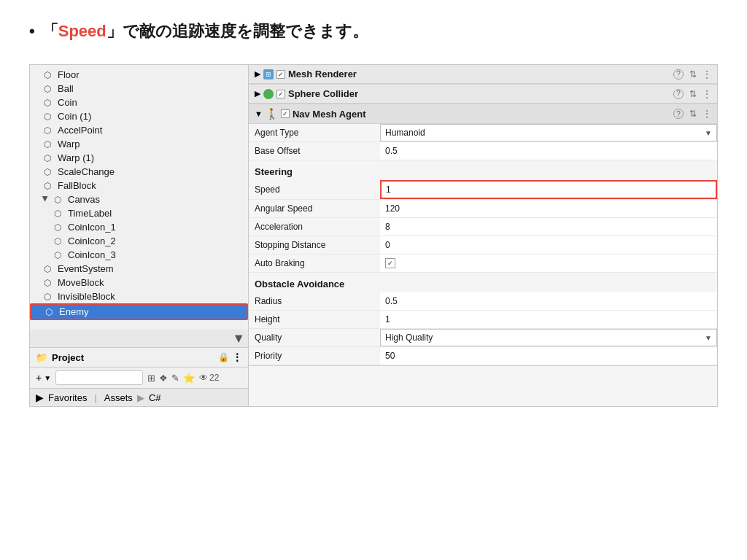  I want to click on prop-row-quality: Quality High Quality ▼, so click(483, 338).